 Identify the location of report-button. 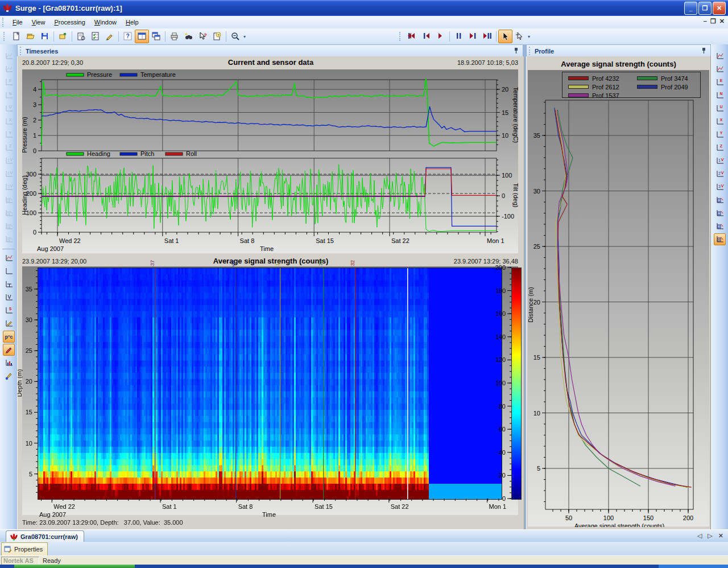
(81, 36).